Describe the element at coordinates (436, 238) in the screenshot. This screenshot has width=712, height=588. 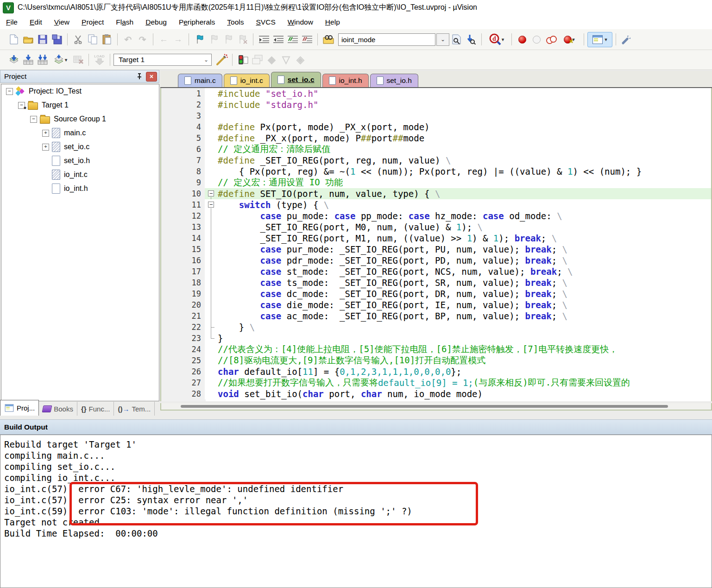
I see `code-line-14: 14 _SET_IO_REG(port, M1, num, ((value) >…` at that location.